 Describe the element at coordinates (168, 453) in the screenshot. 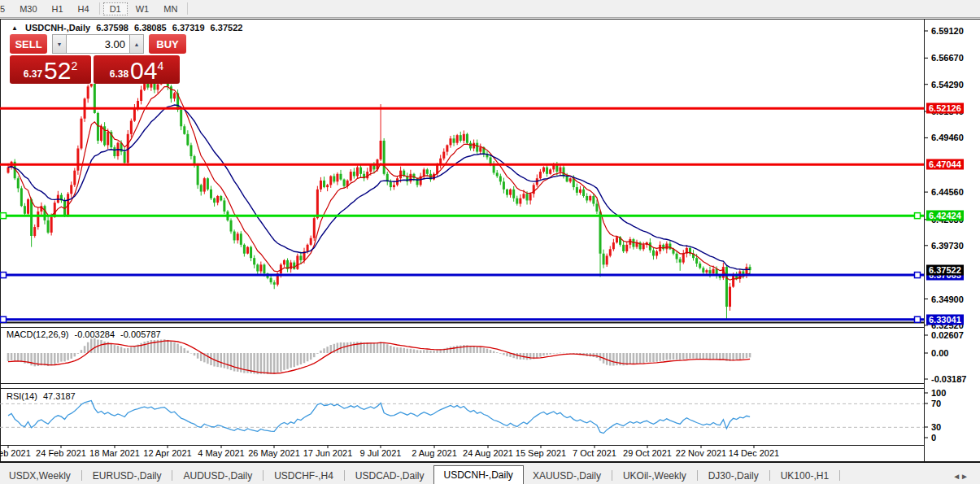

I see `date-label: 12 Apr 2021` at that location.